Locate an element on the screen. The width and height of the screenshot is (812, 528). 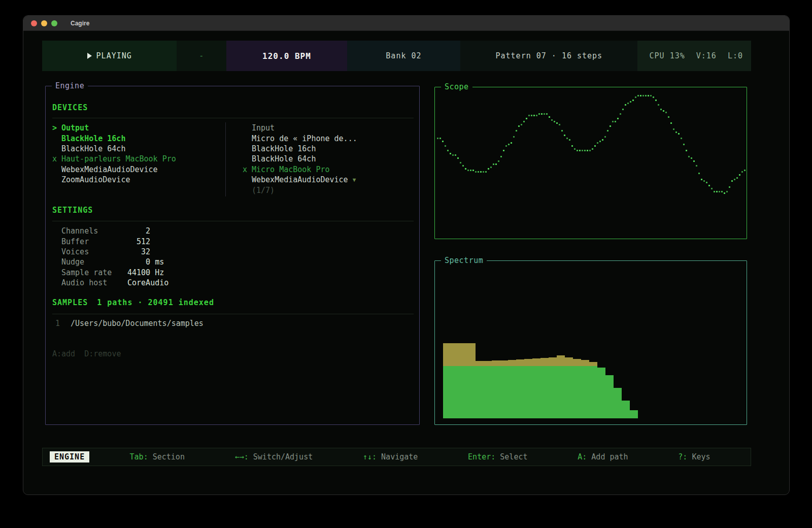
setting-row: Audio hostCoreAudio is located at coordinates (236, 283).